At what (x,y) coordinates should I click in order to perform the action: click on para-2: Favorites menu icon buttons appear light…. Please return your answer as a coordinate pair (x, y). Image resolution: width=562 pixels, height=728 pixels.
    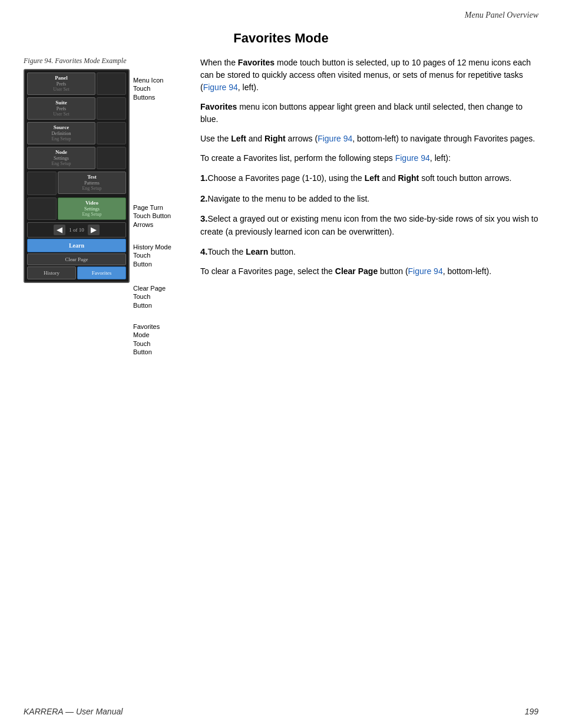
    Looking at the image, I should click on (369, 113).